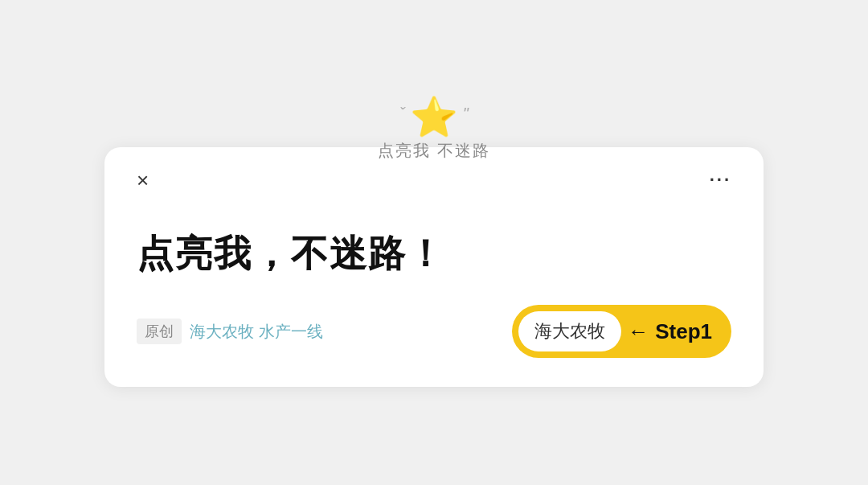 The height and width of the screenshot is (485, 868). I want to click on original-badge: 原创, so click(159, 331).